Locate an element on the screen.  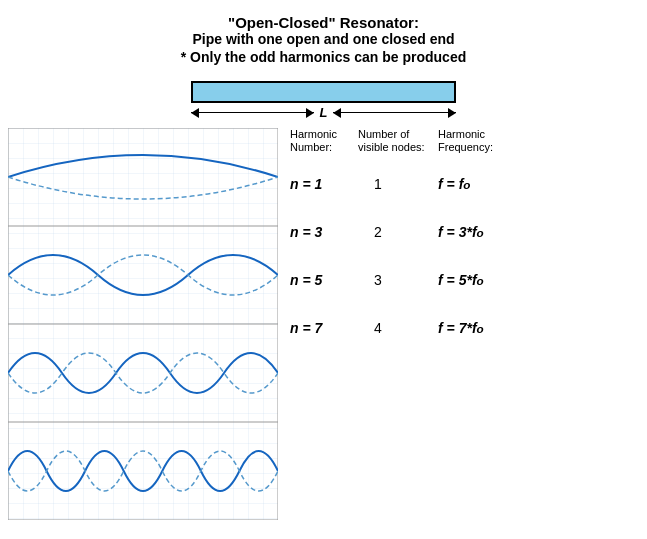
col-header-freq: HarmonicFrequency: is located at coordinates (483, 141).